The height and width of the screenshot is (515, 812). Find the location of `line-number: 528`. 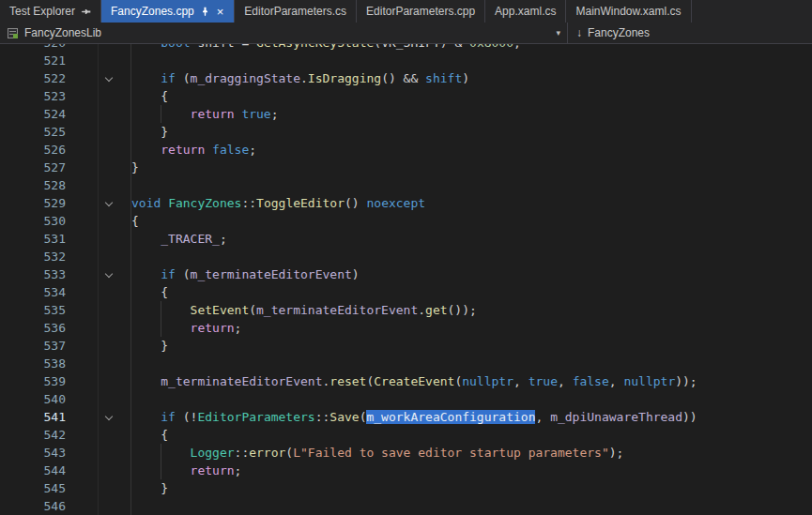

line-number: 528 is located at coordinates (37, 186).